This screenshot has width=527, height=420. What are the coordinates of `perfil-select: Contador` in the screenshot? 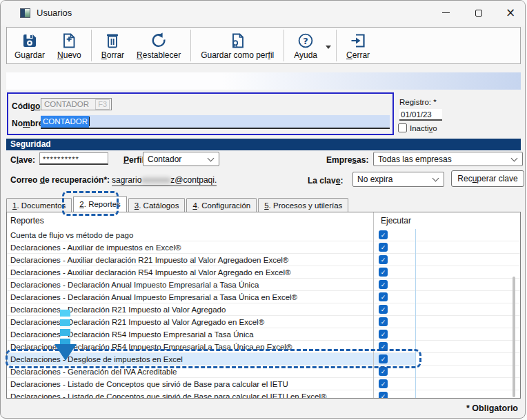 It's located at (181, 159).